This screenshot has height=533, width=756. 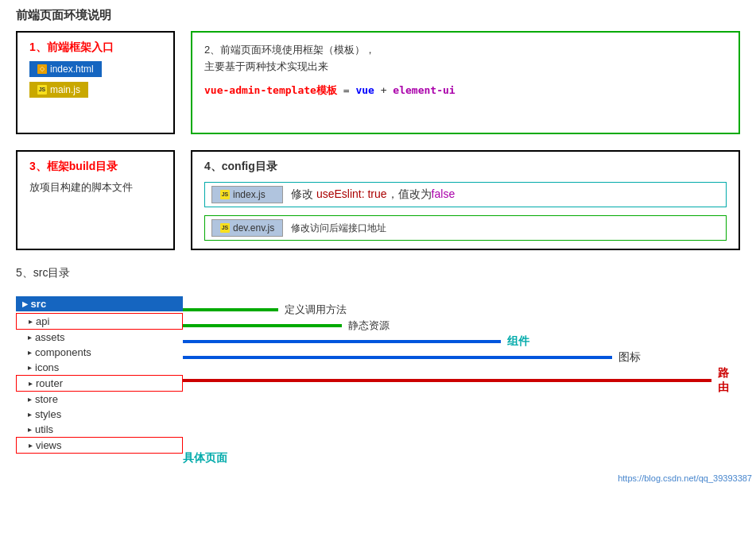 I want to click on label-router: 路由, so click(x=729, y=380).